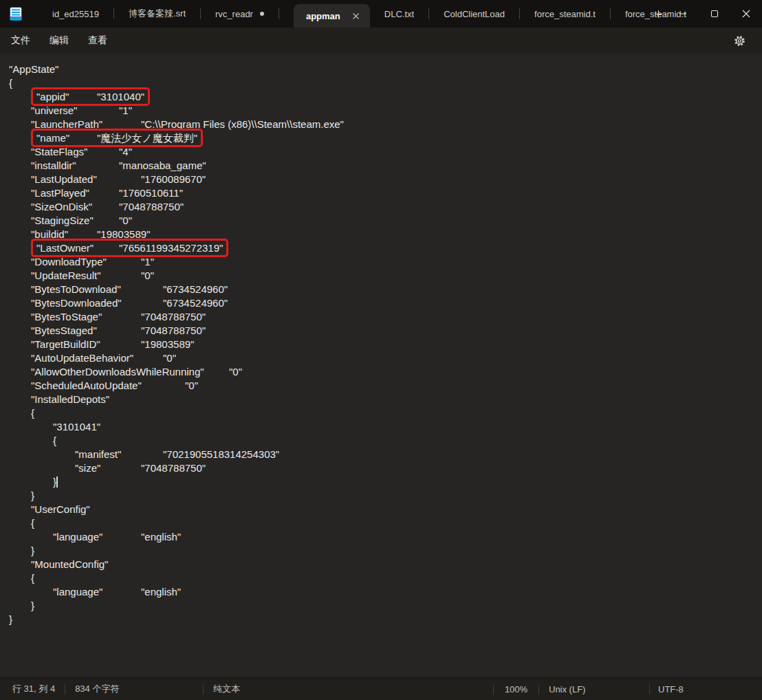 Image resolution: width=762 pixels, height=700 pixels. Describe the element at coordinates (286, 14) in the screenshot. I see `tab-appmanifest_22: appmanifest_22` at that location.